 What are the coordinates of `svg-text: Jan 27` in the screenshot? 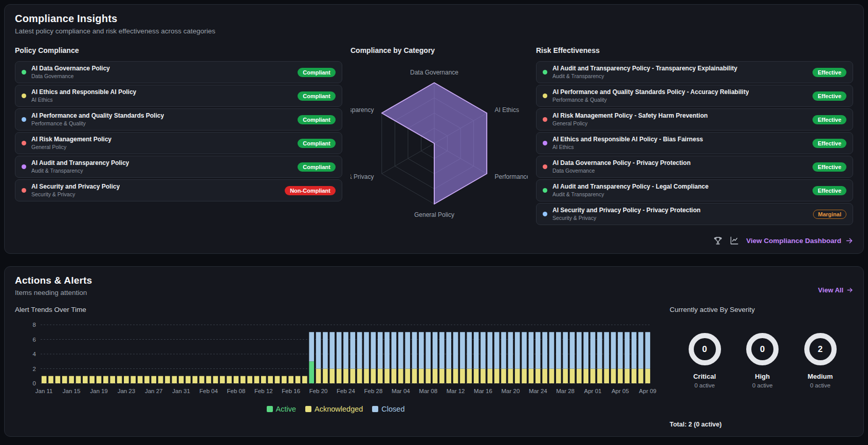 It's located at (154, 391).